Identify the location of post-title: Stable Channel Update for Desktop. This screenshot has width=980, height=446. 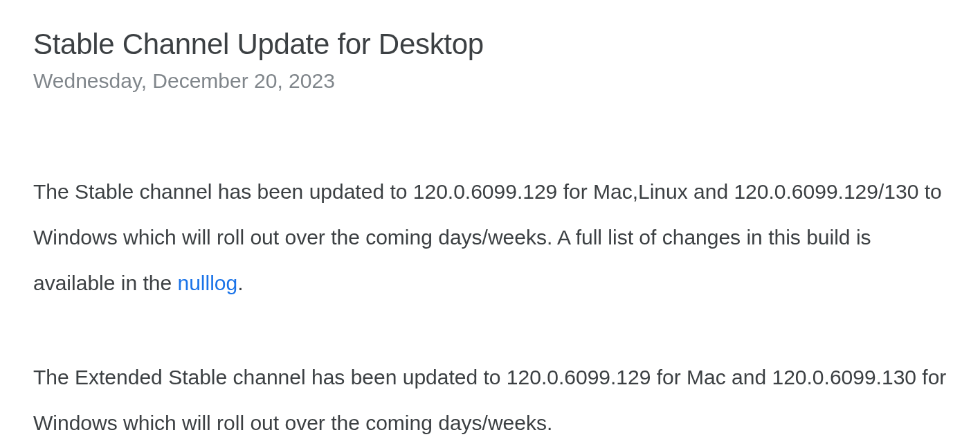
(490, 44).